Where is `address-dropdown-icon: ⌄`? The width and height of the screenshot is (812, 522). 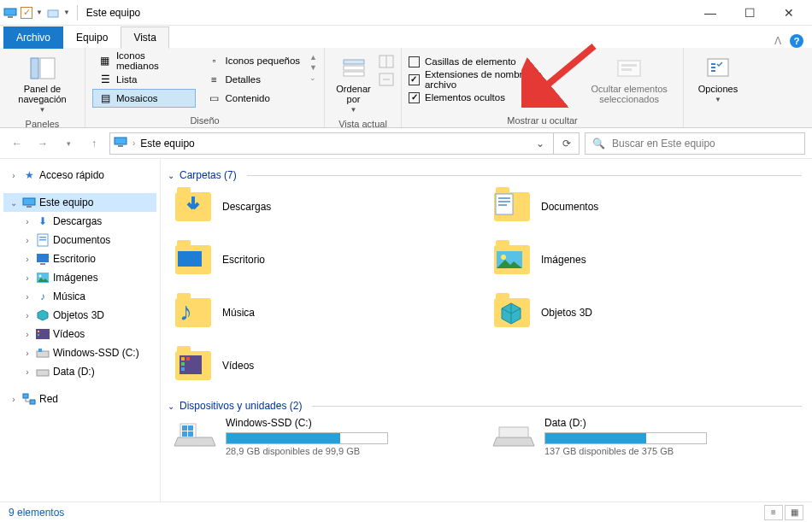
address-dropdown-icon: ⌄ is located at coordinates (540, 144).